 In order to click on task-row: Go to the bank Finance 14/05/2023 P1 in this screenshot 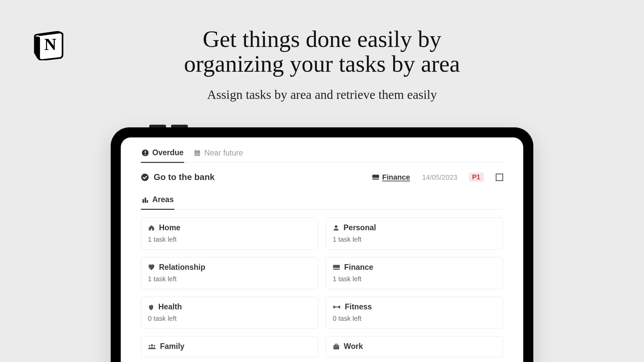, I will do `click(322, 176)`.